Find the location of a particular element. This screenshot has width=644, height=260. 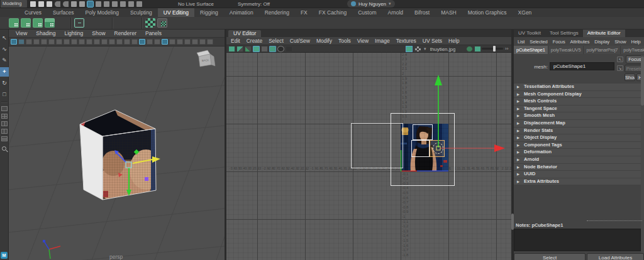

show-button: Show is located at coordinates (630, 77).